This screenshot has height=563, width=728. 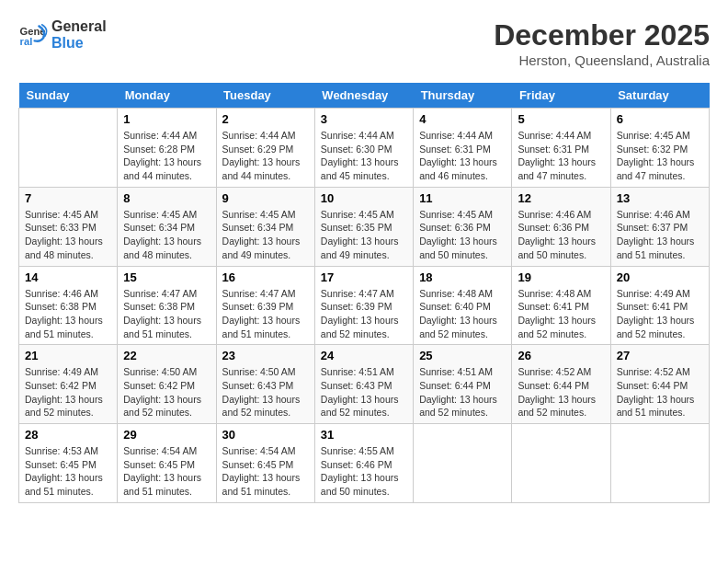 I want to click on calendar-cell: 31Sunrise: 4:55 AM Sunset: 6:46 PM Dayli…, so click(x=364, y=464).